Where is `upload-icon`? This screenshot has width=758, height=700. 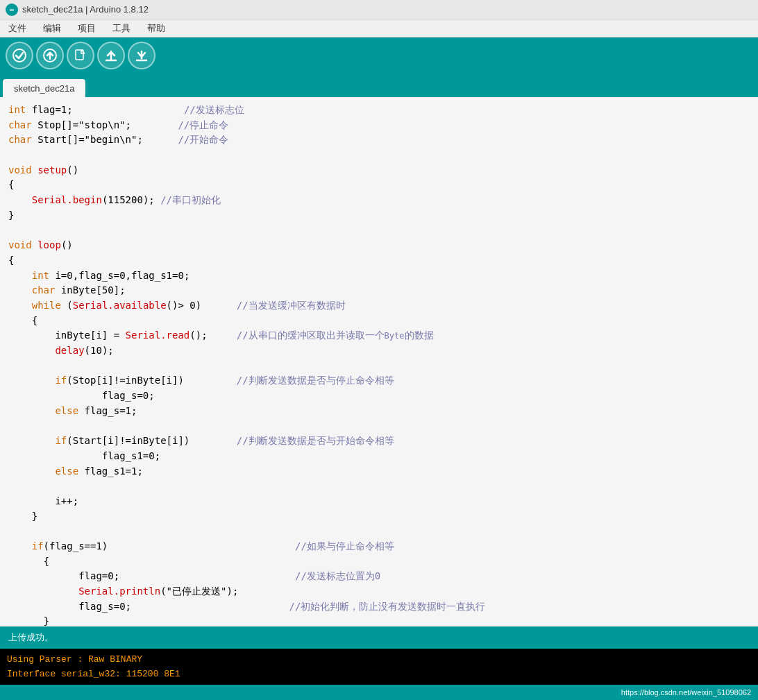
upload-icon is located at coordinates (50, 56).